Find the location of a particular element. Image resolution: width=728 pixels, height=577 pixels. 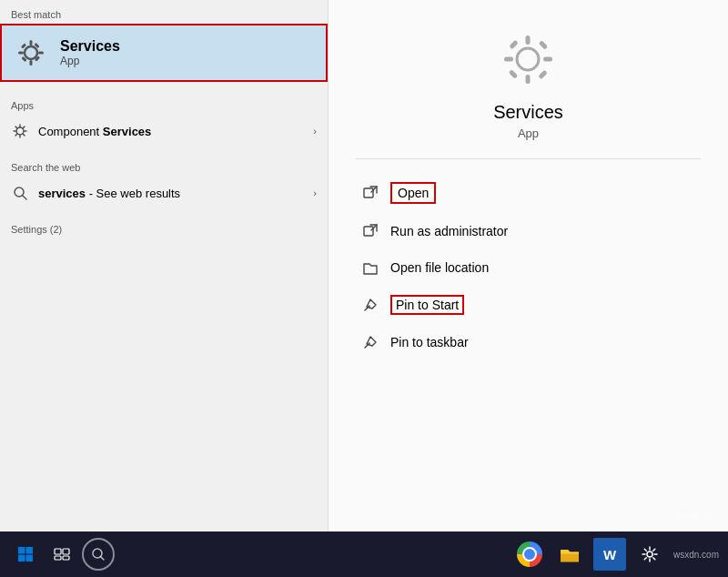

file-explorer-icon is located at coordinates (570, 554).